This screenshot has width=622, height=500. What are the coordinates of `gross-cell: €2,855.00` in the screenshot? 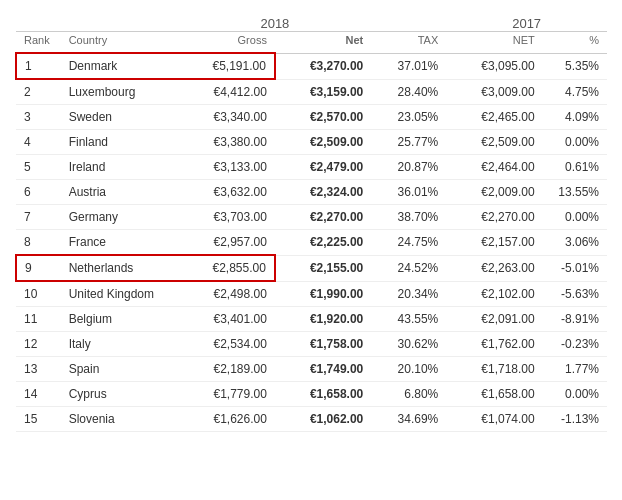 It's located at (226, 268).